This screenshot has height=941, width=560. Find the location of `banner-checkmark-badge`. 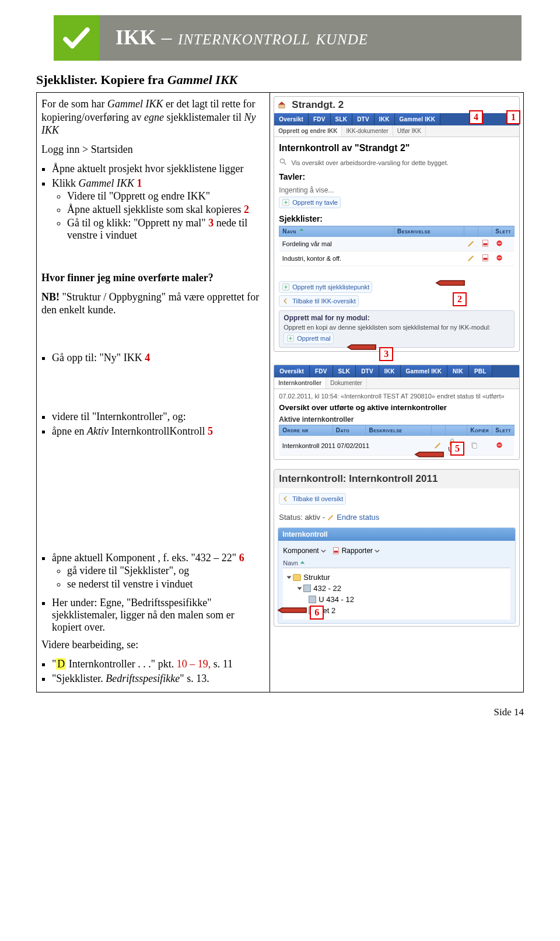

banner-checkmark-badge is located at coordinates (76, 38).